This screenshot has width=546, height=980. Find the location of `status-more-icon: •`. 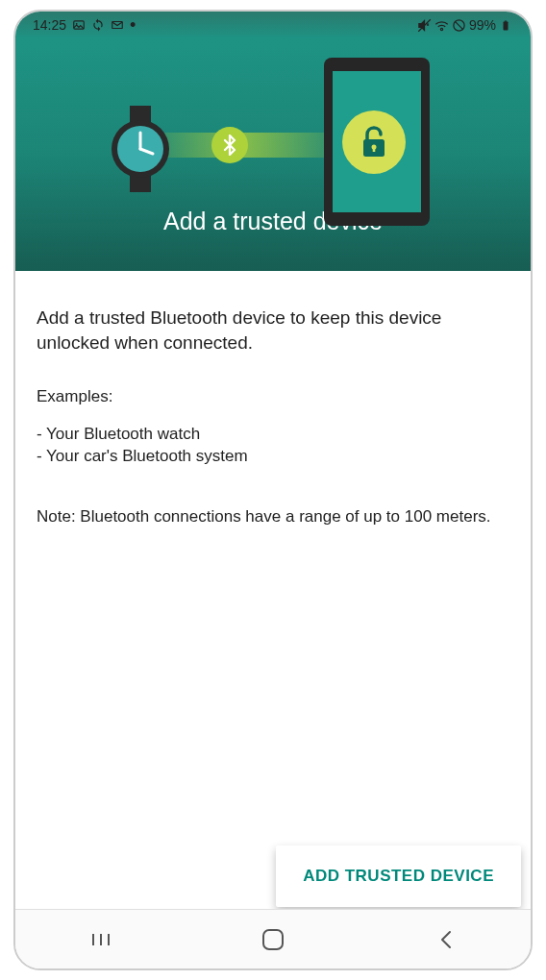

status-more-icon: • is located at coordinates (133, 25).